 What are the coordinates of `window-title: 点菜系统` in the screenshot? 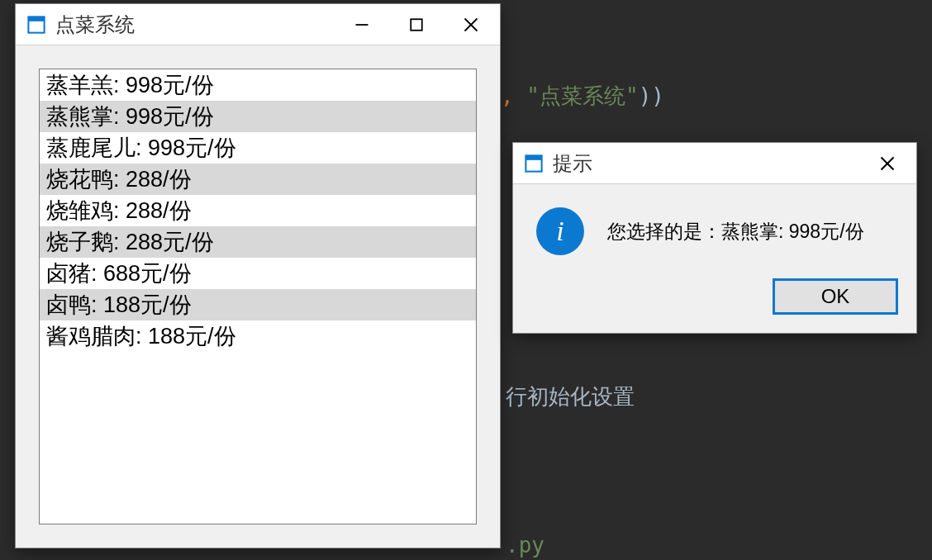 It's located at (95, 25).